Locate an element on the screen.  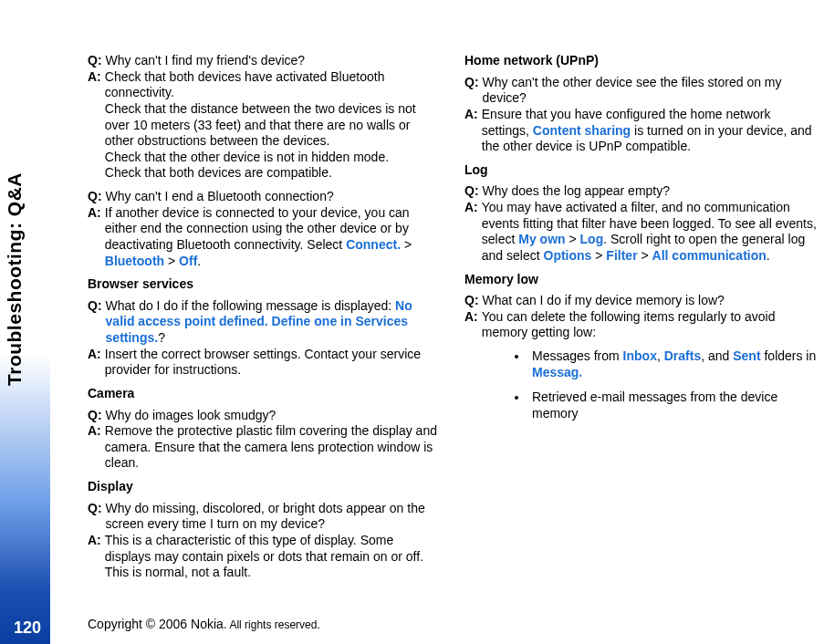
a-text: Check that both devices have activated B… is located at coordinates (273, 126).